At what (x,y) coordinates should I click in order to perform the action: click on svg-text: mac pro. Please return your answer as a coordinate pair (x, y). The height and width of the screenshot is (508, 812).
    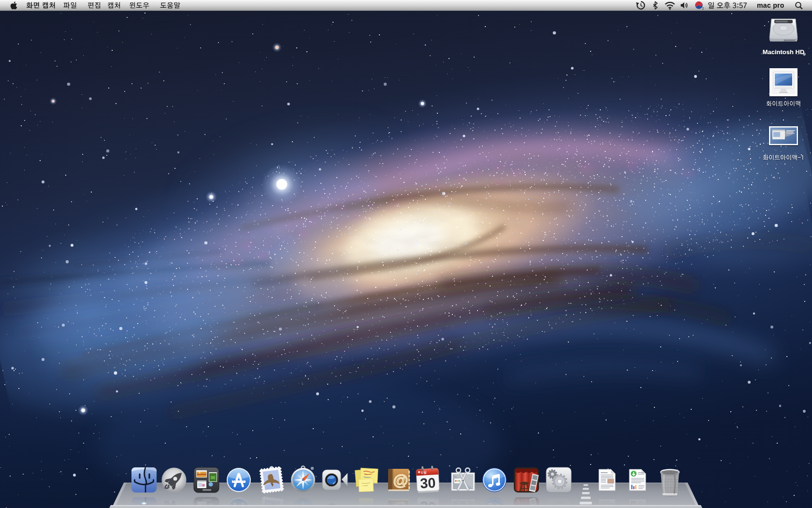
    Looking at the image, I should click on (770, 5).